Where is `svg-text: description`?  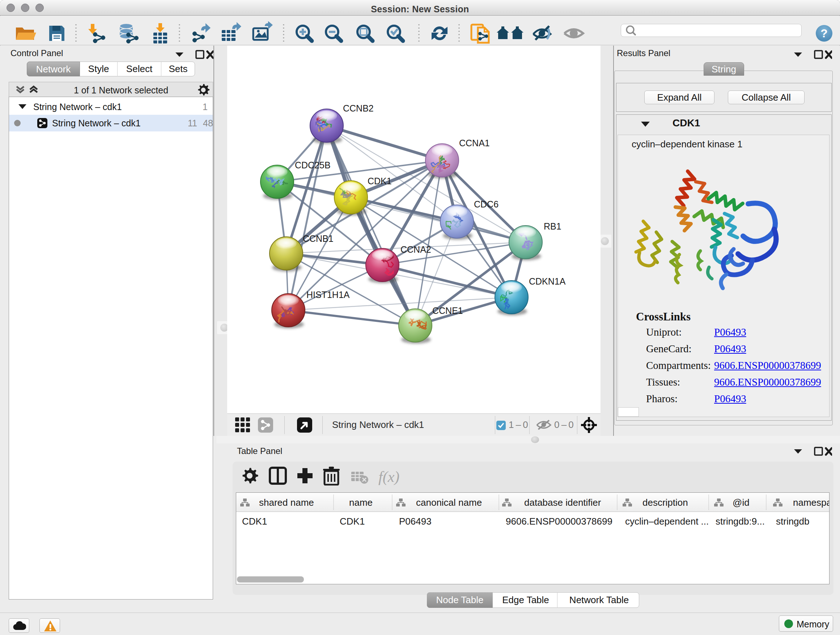
svg-text: description is located at coordinates (665, 502).